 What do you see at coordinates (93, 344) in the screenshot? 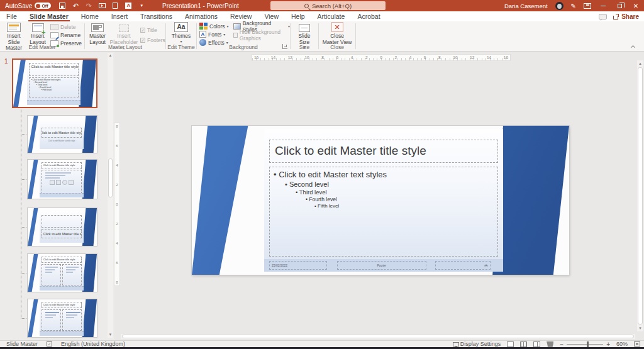
I see `status-language: English (United Kingdom)` at bounding box center [93, 344].